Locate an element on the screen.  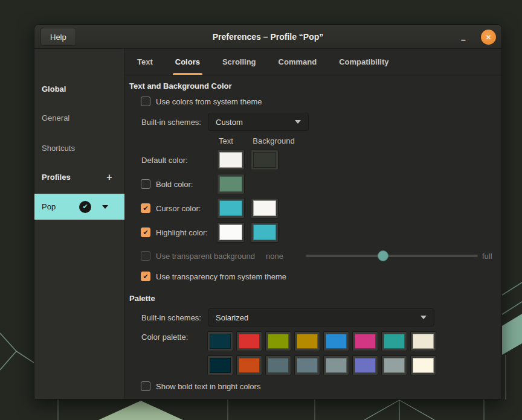
highlight-color-label: Highlight color: is located at coordinates (182, 233).